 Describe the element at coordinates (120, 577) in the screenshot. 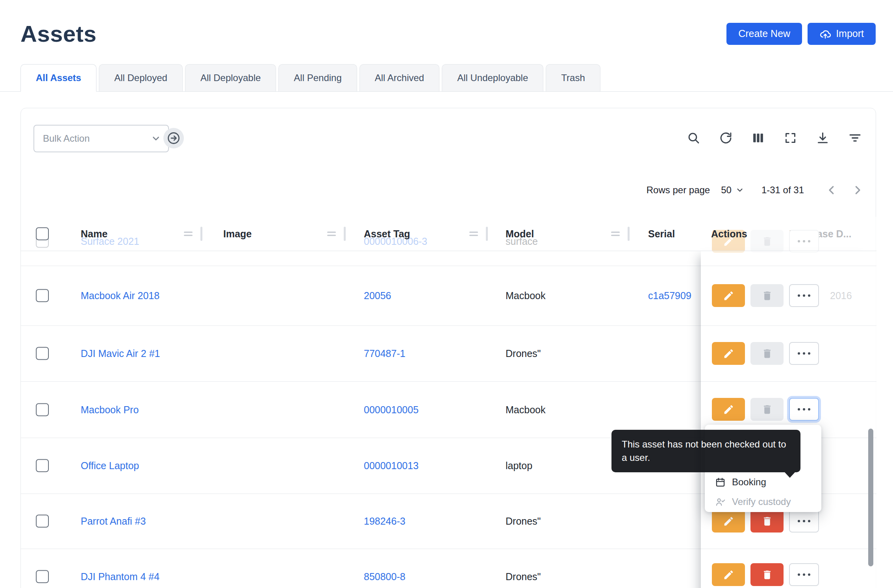

I see `asset-name-link: DJI Phantom 4 #4` at that location.